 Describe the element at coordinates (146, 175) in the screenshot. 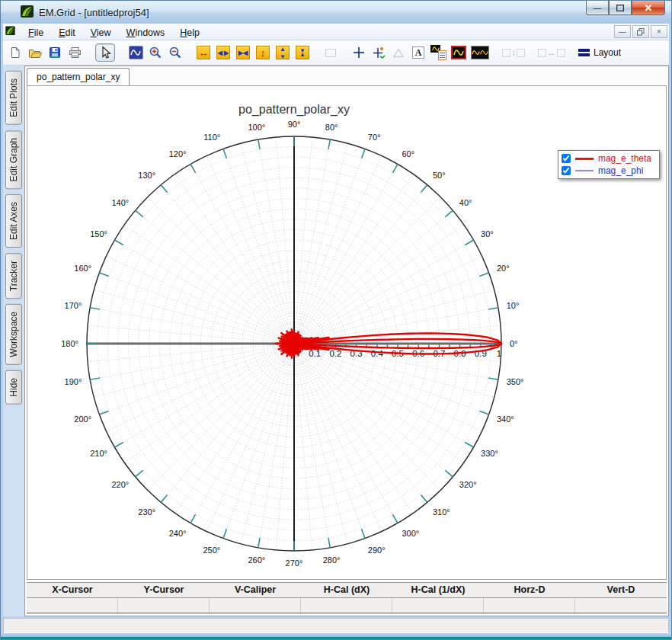

I see `svg-text: 130°` at that location.